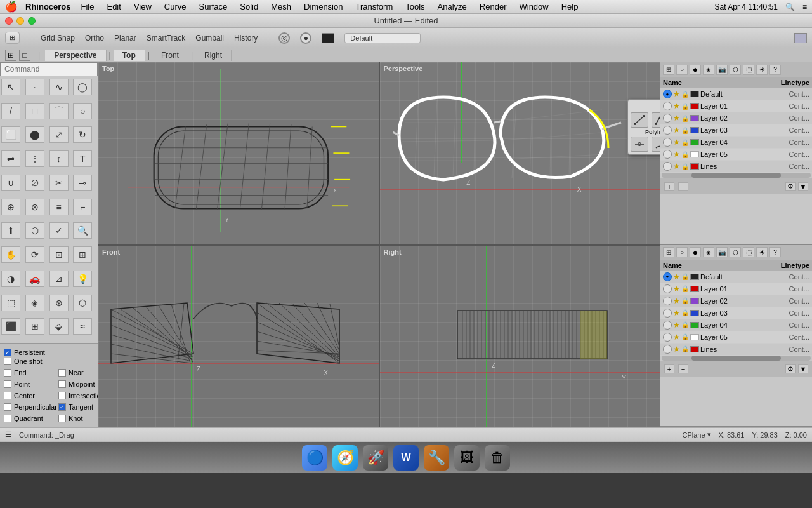 The width and height of the screenshot is (812, 508). Describe the element at coordinates (709, 70) in the screenshot. I see `lights-icon: ◈` at that location.